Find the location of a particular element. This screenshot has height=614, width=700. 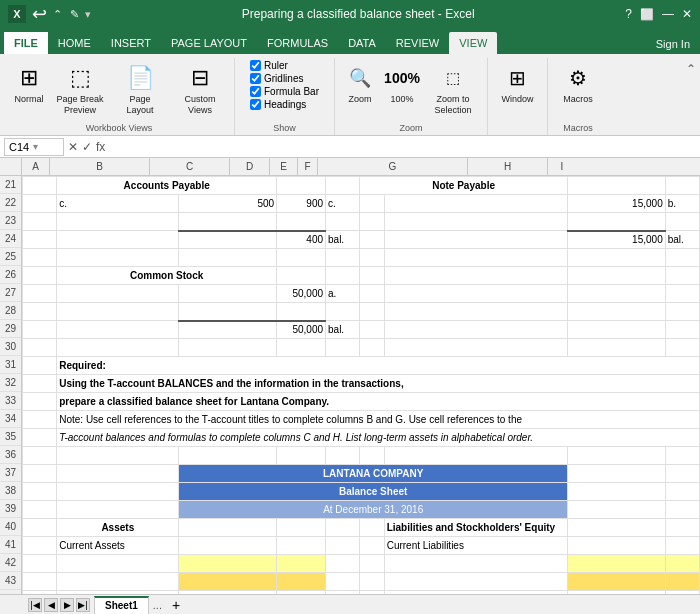

tab-page-layout: PAGE LAYOUT is located at coordinates (209, 43).